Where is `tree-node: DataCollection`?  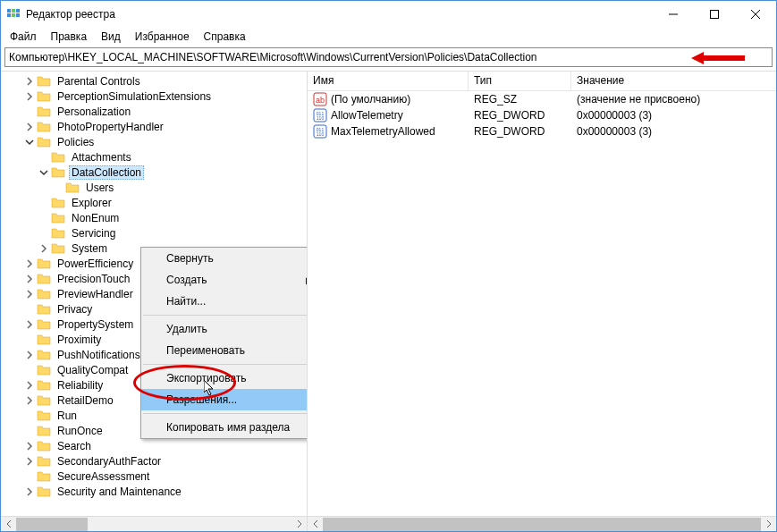
tree-node: DataCollection is located at coordinates (154, 172).